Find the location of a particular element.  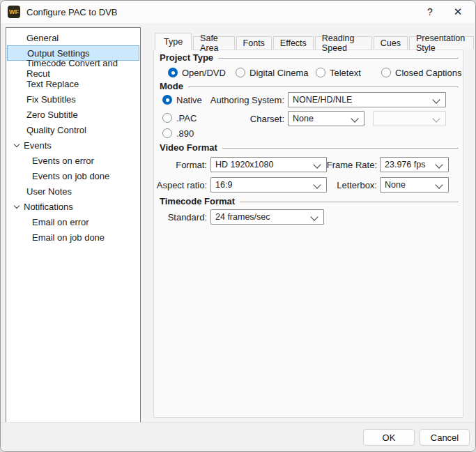

standard-select: 24 frames/sec is located at coordinates (268, 217).